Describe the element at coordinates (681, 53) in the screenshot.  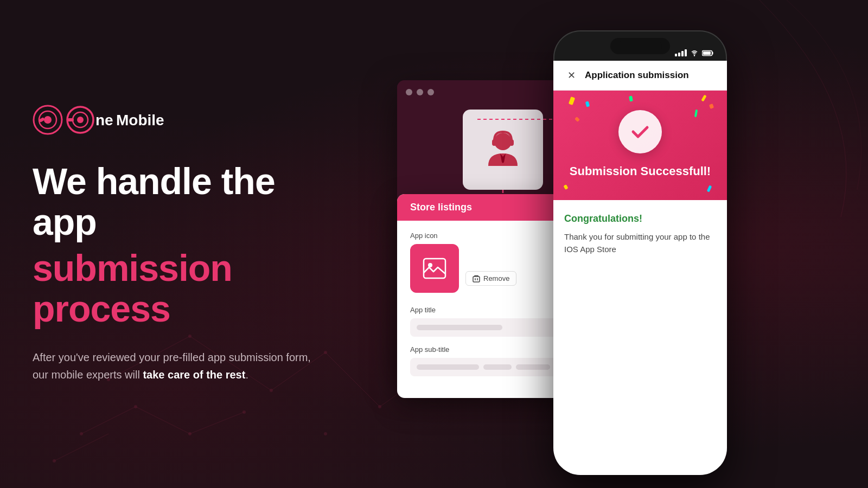
I see `signal-icon` at that location.